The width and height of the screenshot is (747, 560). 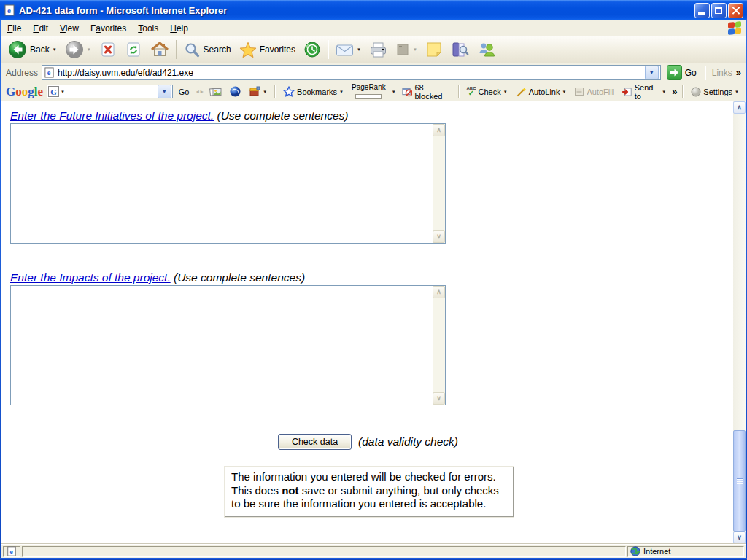 I want to click on g-dropdown-caret: ▼, so click(x=63, y=92).